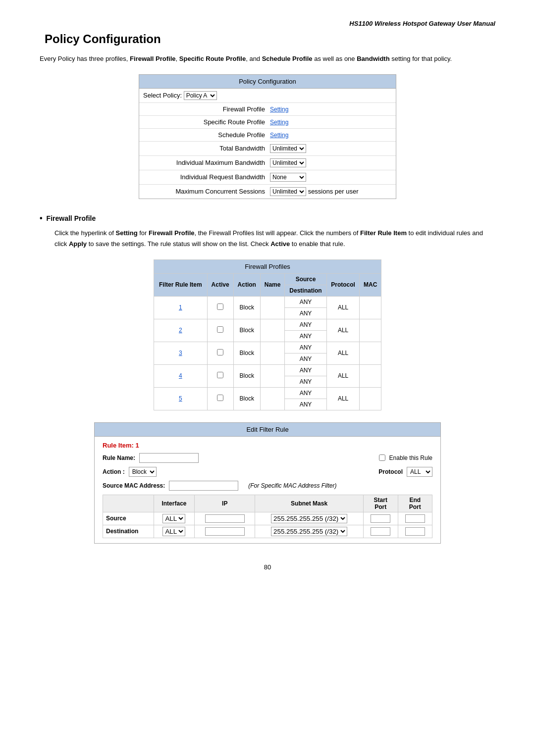 The image size is (535, 756). I want to click on fw-col-mac: MAC, so click(371, 285).